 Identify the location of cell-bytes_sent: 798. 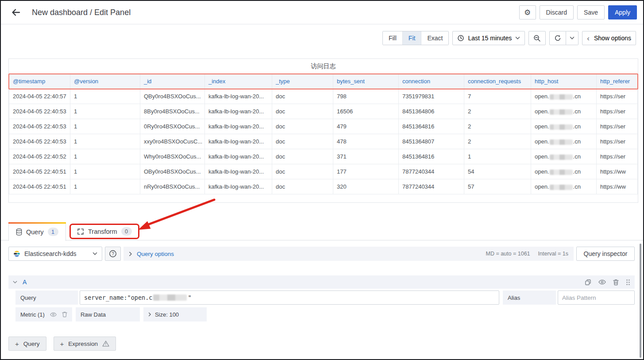
(366, 97).